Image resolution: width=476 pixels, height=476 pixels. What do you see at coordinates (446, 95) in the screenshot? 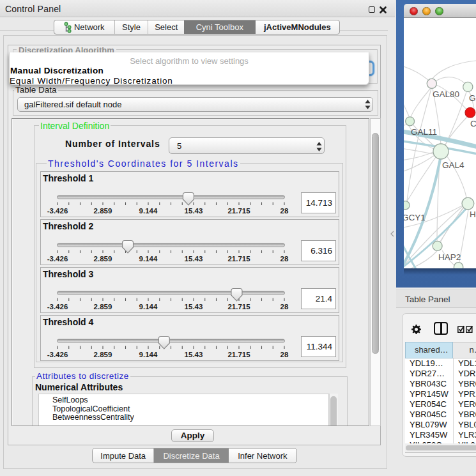
I see `svg-text: GAL80` at bounding box center [446, 95].